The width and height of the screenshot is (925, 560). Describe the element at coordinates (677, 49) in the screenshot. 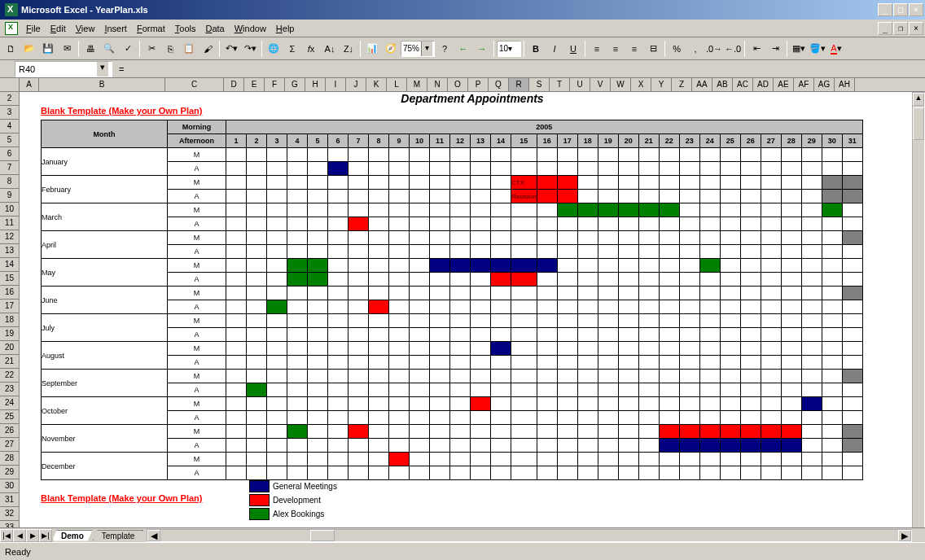

I see `percent-button: %` at that location.